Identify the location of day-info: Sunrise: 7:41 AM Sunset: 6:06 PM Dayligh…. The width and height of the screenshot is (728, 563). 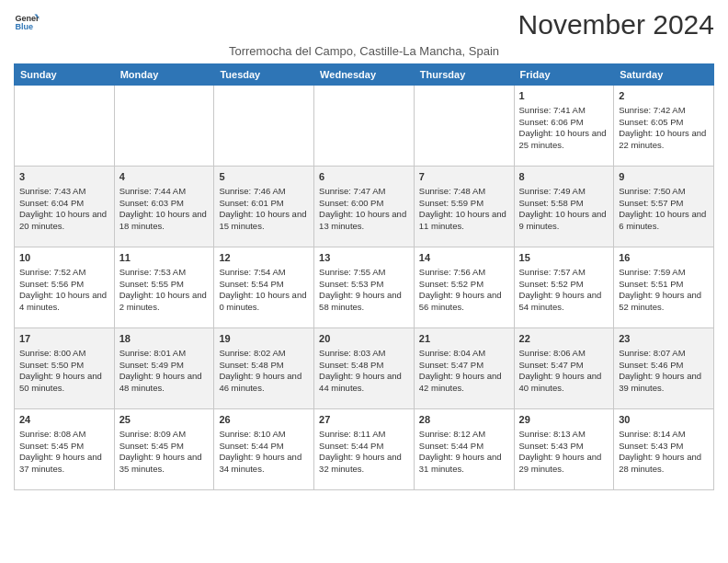
(564, 129).